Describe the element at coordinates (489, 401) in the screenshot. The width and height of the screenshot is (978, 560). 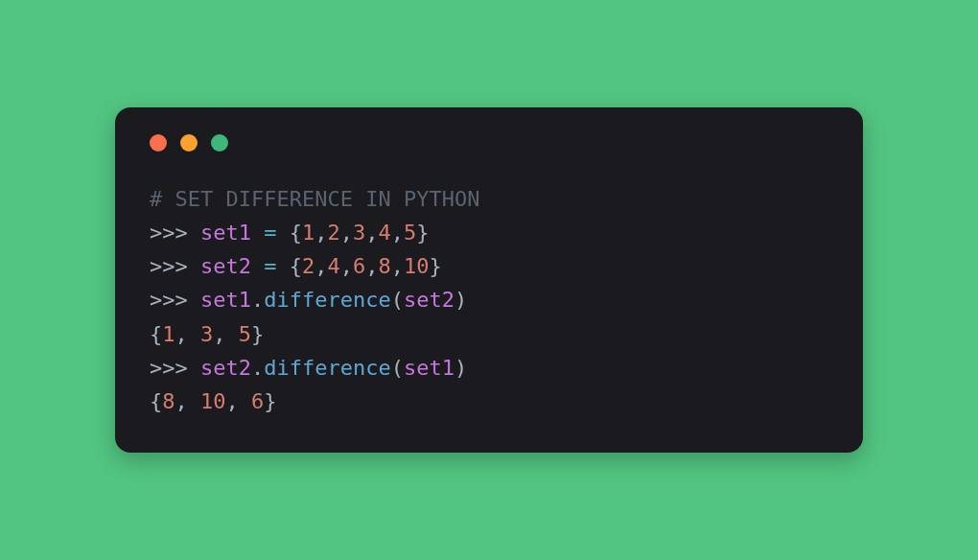
I see `code-line: {8, 10, 6}` at that location.